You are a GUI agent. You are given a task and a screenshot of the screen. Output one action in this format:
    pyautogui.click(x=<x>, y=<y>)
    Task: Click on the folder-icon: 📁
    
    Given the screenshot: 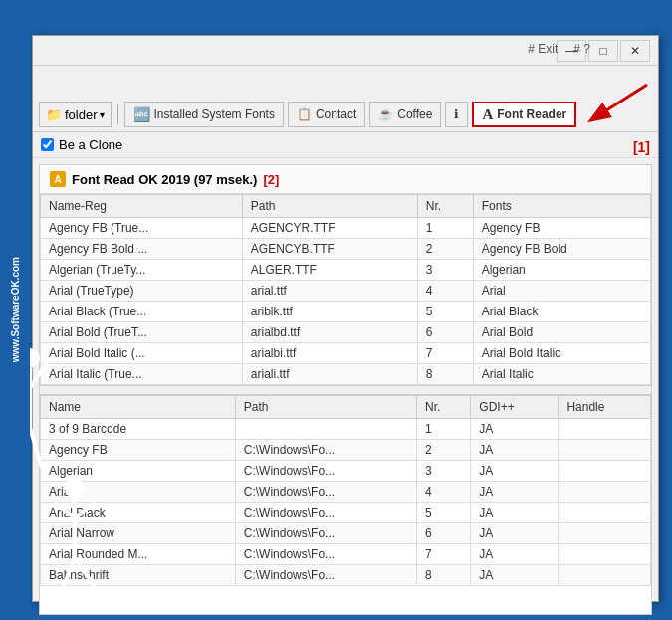 What is the action you would take?
    pyautogui.click(x=54, y=115)
    